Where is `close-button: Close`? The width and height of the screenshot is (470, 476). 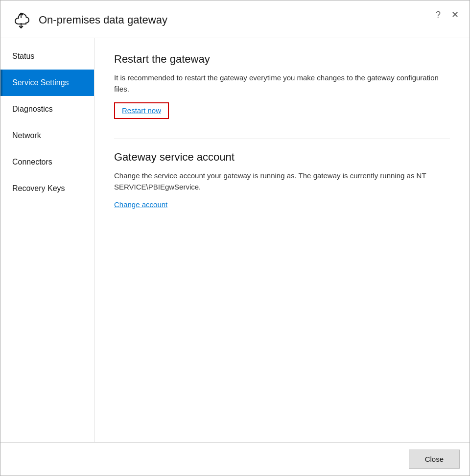 close-button: Close is located at coordinates (434, 459).